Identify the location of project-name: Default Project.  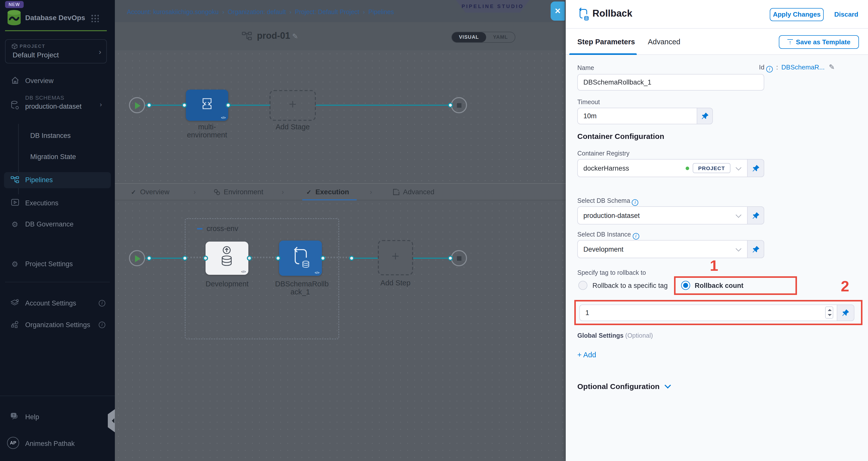
(36, 55).